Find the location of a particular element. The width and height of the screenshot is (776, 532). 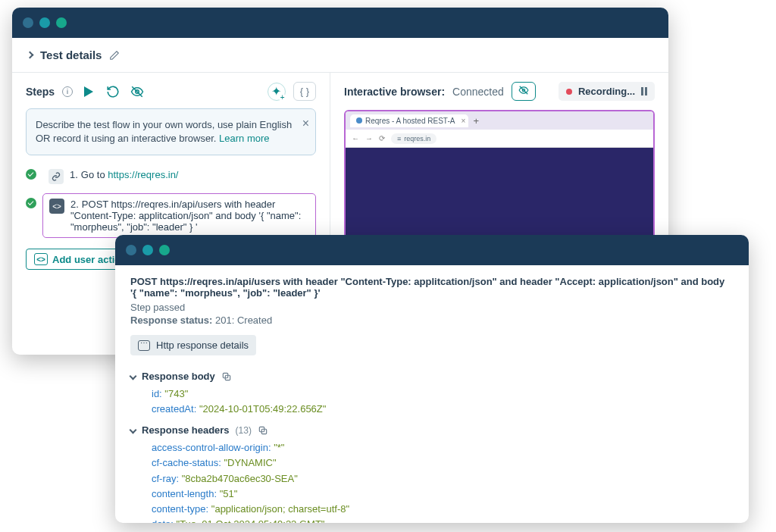

step-passed: Step passed is located at coordinates (432, 308).